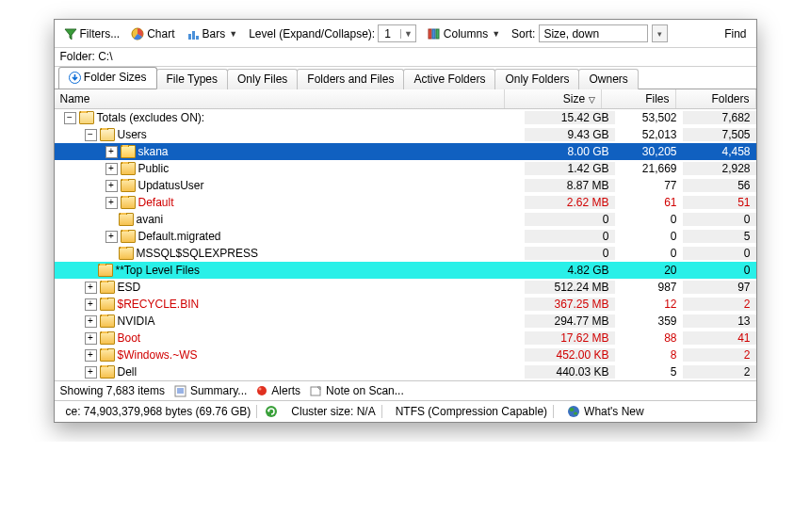  I want to click on tree-spacer, so click(111, 220).